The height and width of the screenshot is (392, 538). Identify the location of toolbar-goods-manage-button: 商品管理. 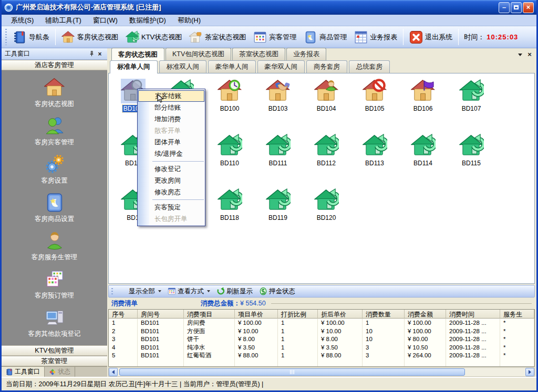
(325, 37).